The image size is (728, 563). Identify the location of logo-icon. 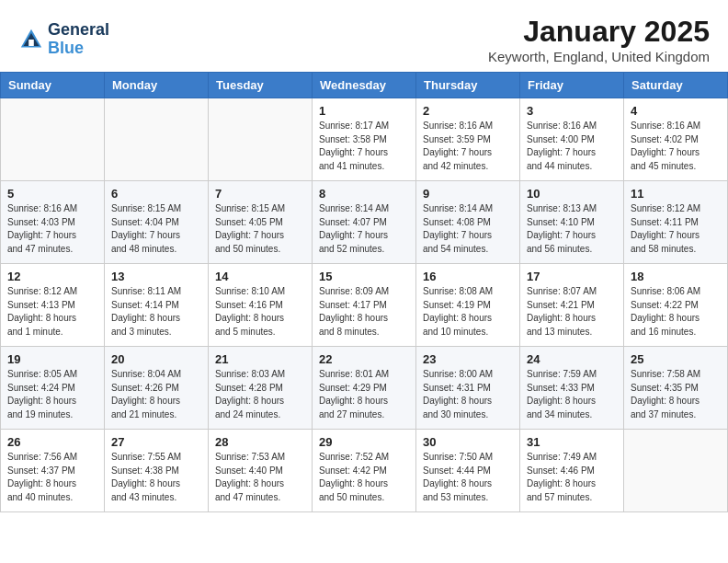
(31, 40).